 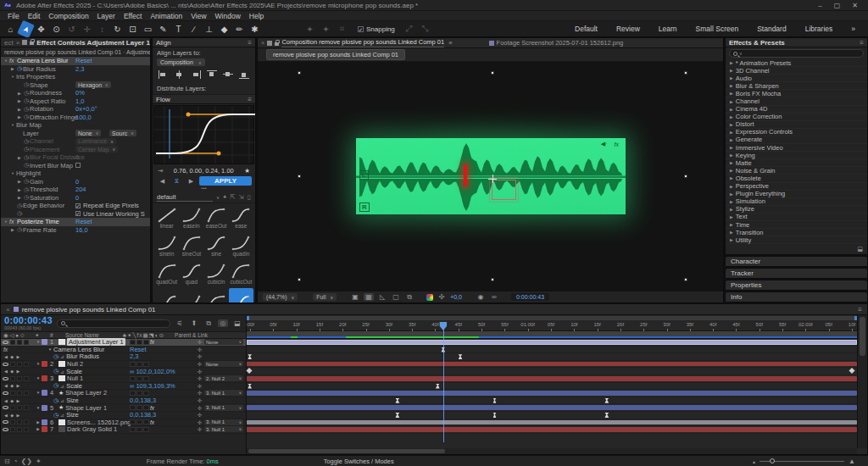 I want to click on effect-property-gain: ▶◷Gain0, so click(x=75, y=182).